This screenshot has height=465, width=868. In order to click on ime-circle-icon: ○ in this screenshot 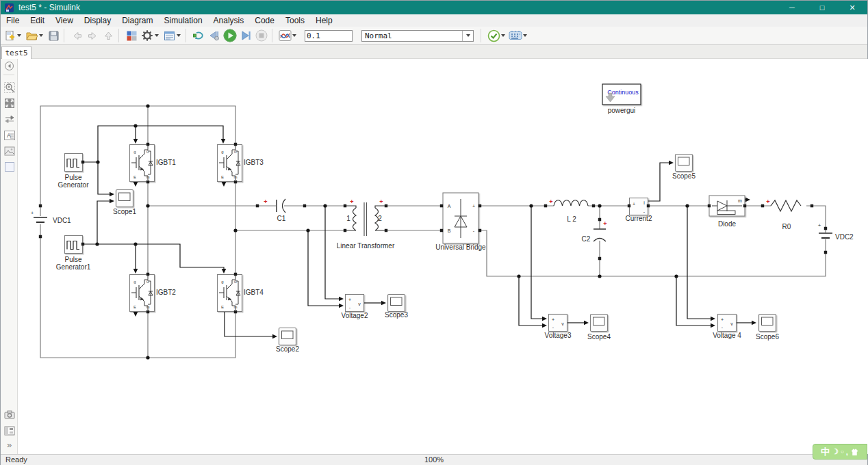, I will do `click(842, 451)`.